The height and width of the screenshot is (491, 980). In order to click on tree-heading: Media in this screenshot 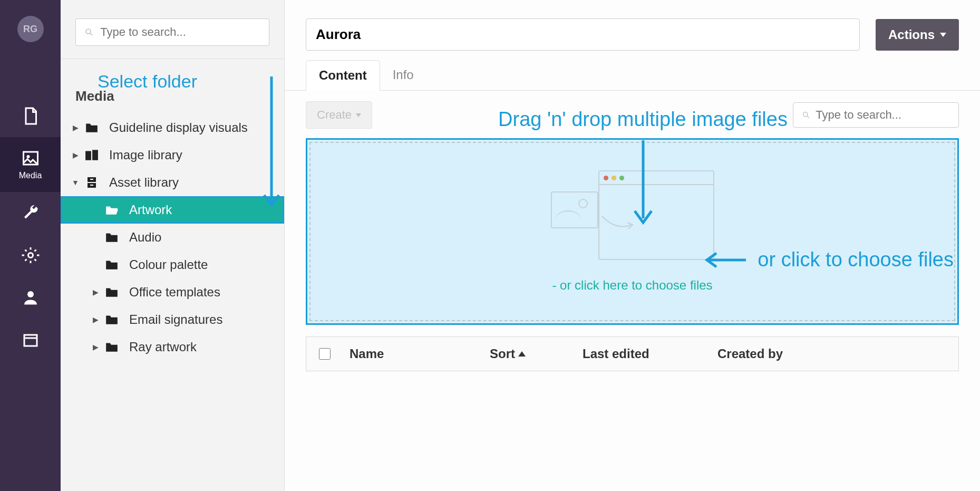, I will do `click(172, 86)`.